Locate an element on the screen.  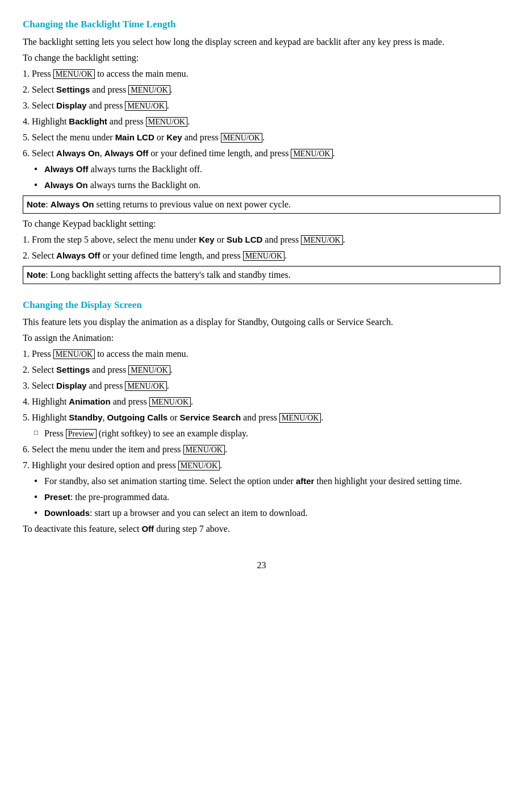
menu-ok-key-8: MENU/OK is located at coordinates (263, 256).